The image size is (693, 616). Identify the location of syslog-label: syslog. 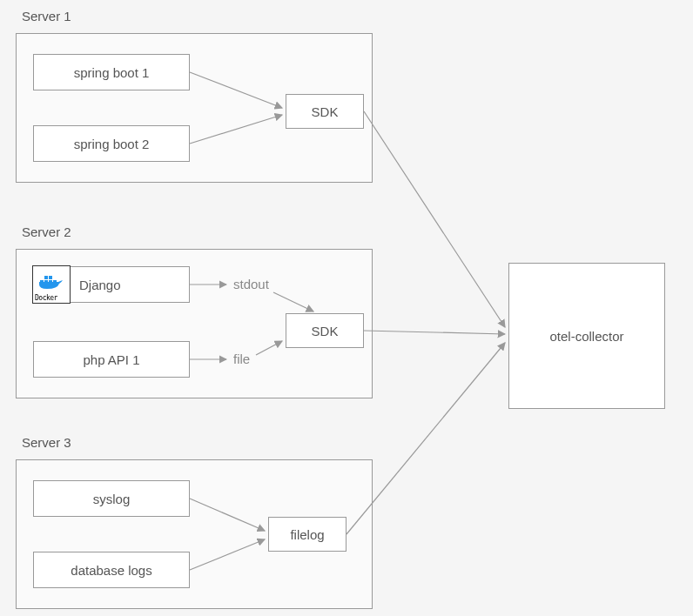
(111, 499).